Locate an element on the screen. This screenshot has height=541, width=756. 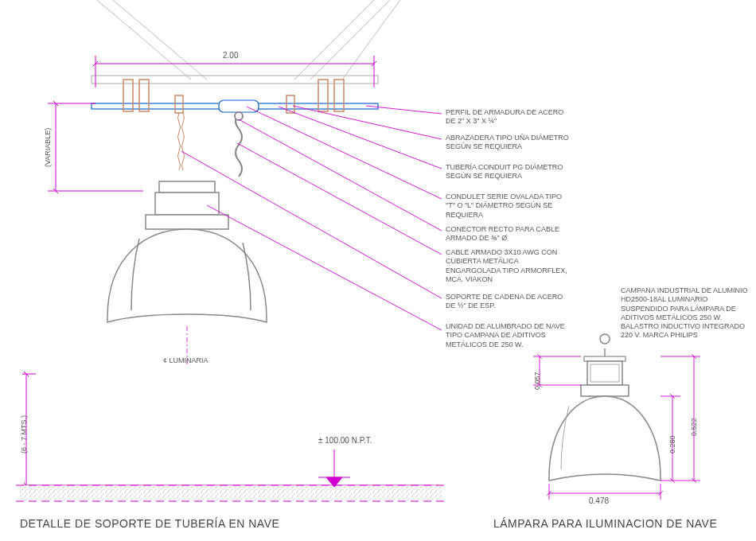
annot-cable: CABLE ARMADO 3X10 AWG CON CUBIERTA METÁL… is located at coordinates (509, 266).